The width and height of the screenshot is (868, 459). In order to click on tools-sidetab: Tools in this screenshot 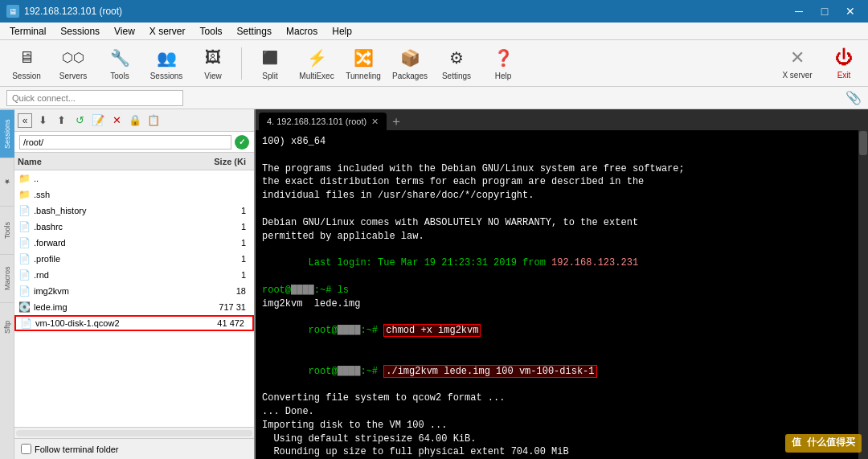, I will do `click(7, 230)`.